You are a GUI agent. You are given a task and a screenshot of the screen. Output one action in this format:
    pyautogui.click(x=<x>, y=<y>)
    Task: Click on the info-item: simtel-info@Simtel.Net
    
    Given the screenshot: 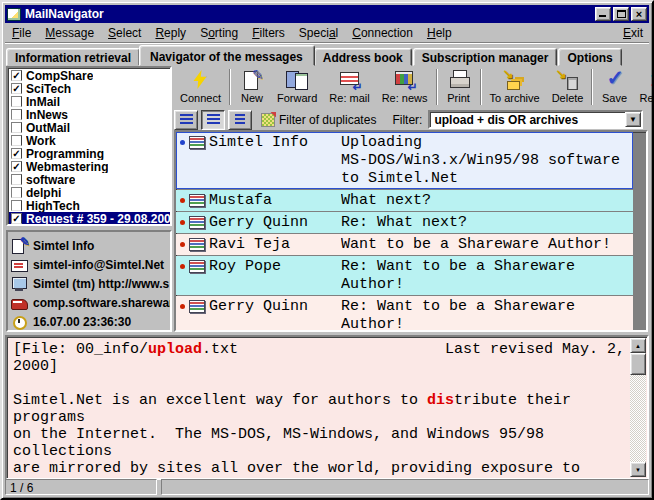 What is the action you would take?
    pyautogui.click(x=90, y=264)
    